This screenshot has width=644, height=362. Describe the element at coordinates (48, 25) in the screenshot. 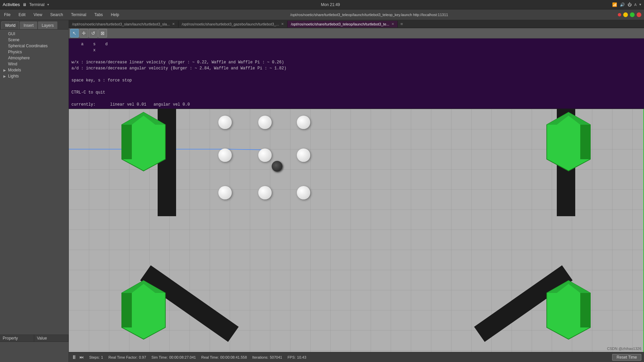

I see `tab-layers: Layers` at that location.